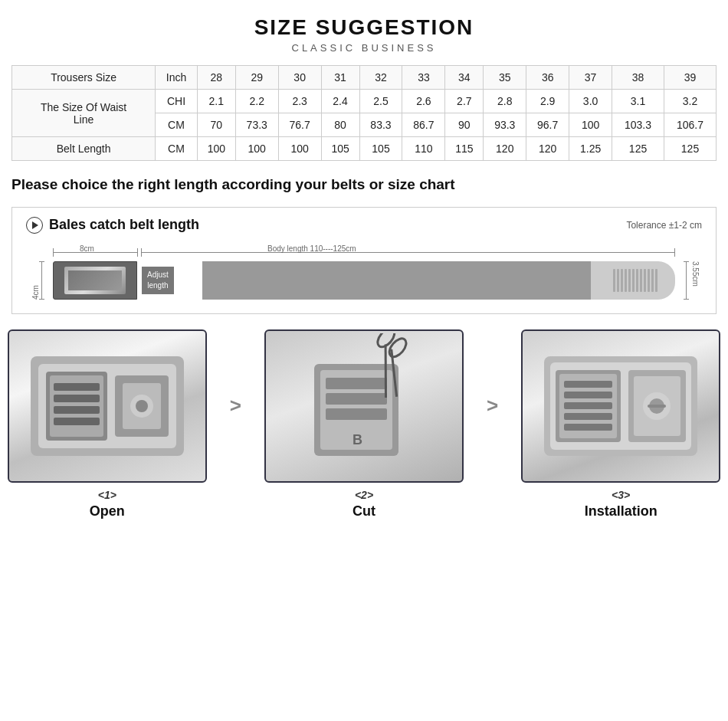 The width and height of the screenshot is (728, 721). What do you see at coordinates (464, 78) in the screenshot?
I see `col-header-34: 34` at bounding box center [464, 78].